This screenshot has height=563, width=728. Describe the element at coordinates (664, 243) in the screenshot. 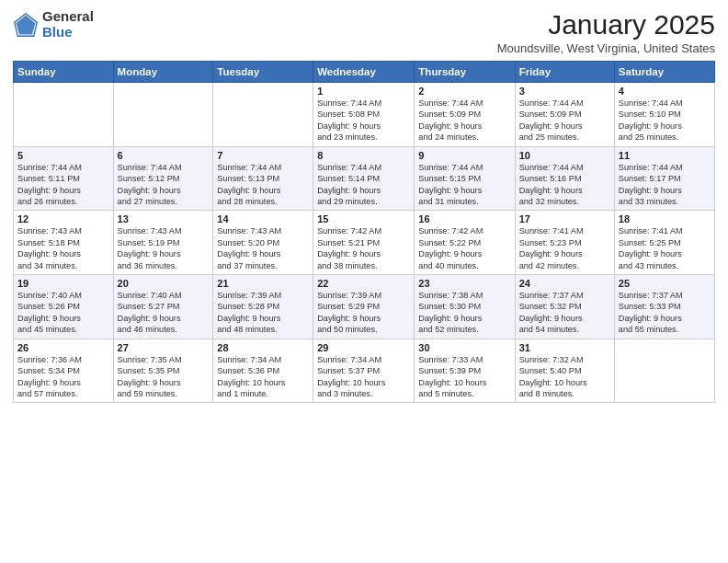

I see `calendar-cell: 18Sunrise: 7:41 AM Sunset: 5:25 PM Dayli…` at that location.